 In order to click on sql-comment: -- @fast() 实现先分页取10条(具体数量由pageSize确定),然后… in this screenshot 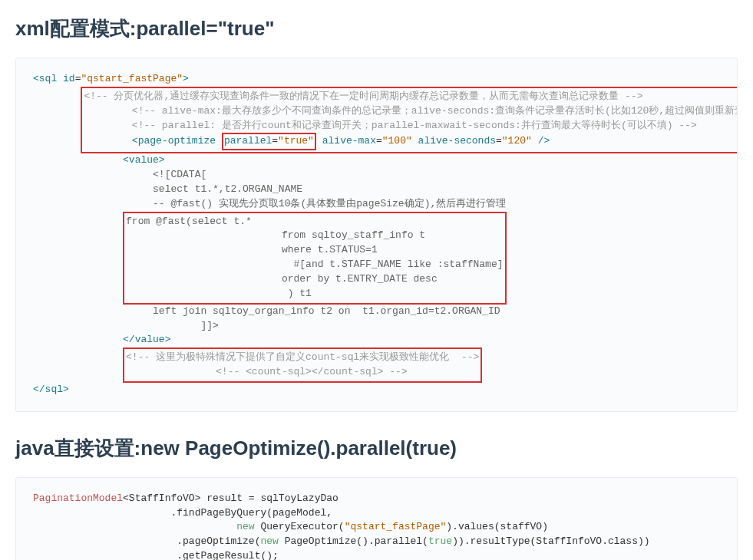, I will do `click(329, 204)`.